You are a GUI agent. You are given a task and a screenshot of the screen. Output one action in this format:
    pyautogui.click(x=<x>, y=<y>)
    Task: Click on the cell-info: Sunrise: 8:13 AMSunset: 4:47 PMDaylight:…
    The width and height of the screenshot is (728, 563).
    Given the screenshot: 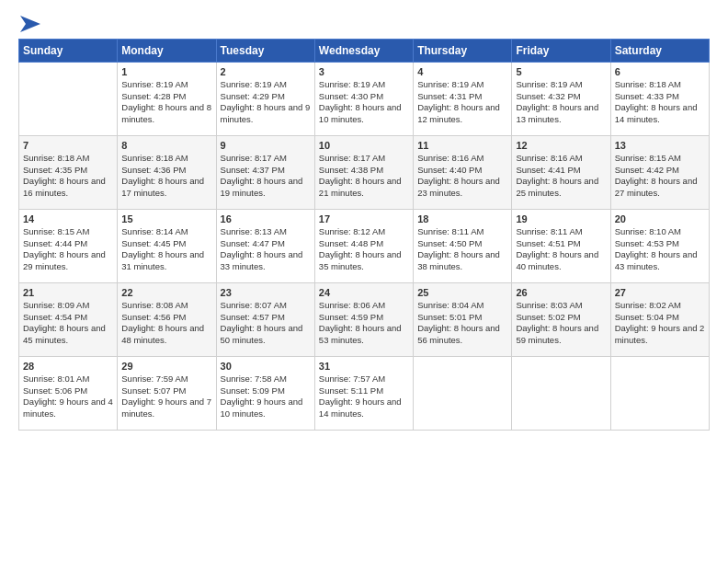 What is the action you would take?
    pyautogui.click(x=266, y=250)
    